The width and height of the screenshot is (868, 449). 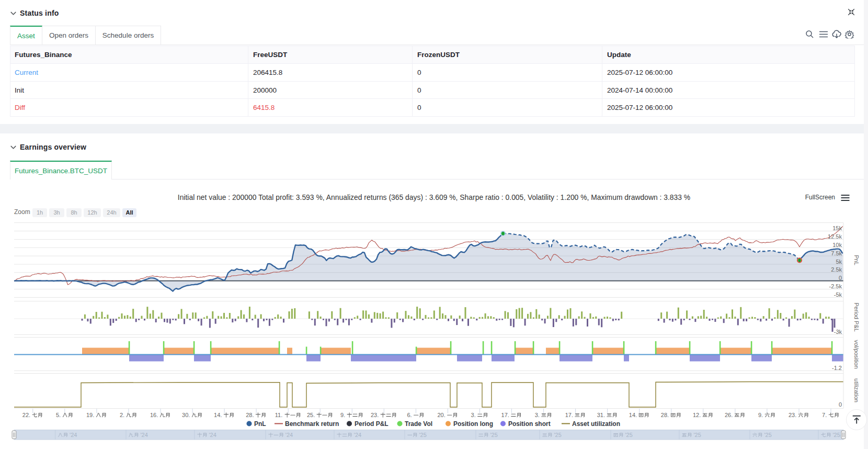 I want to click on svg-text: 22., so click(x=26, y=415).